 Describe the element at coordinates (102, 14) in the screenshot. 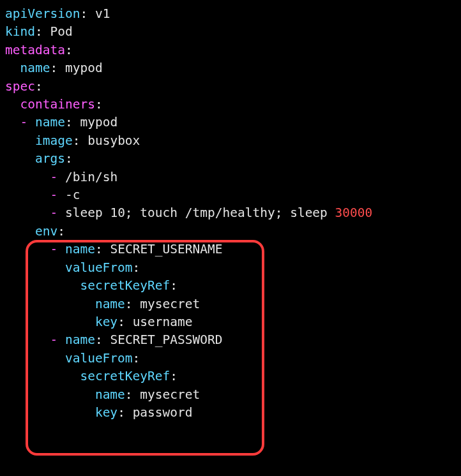

I see `val-apiVersion: v1` at that location.